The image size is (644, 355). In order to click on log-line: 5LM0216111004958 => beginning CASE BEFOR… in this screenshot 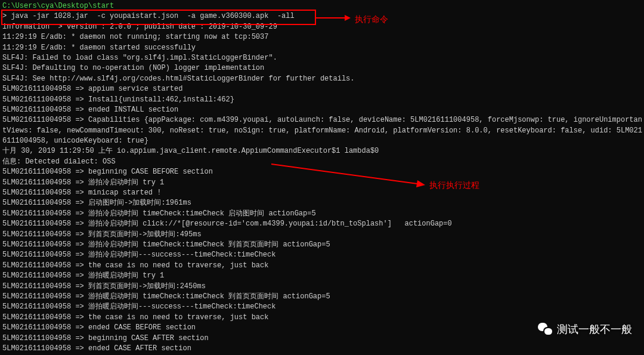, I will do `click(322, 172)`.